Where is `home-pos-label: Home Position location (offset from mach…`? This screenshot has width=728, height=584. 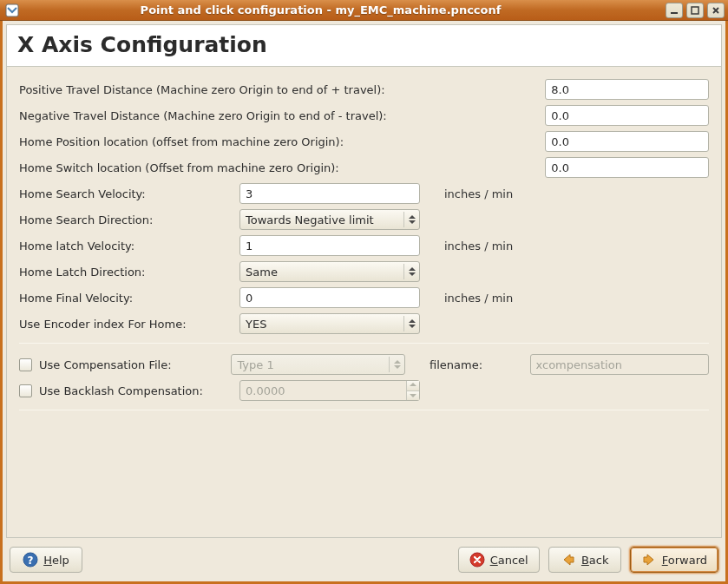 home-pos-label: Home Position location (offset from mach… is located at coordinates (282, 142).